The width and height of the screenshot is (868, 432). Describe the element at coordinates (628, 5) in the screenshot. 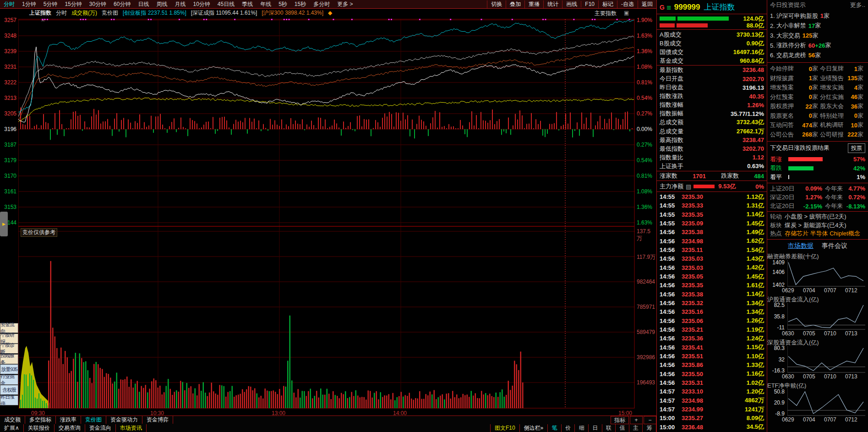

I see `toolbar-action-7: -自选` at that location.